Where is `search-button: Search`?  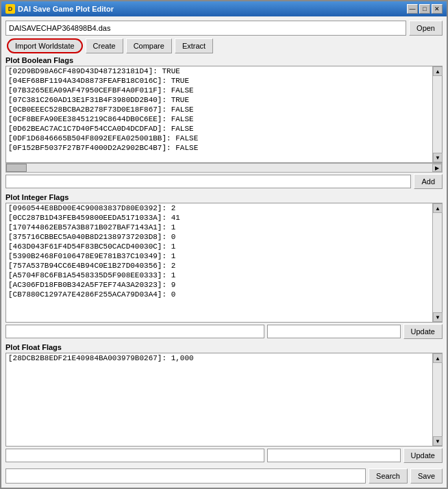 search-button: Search is located at coordinates (388, 476).